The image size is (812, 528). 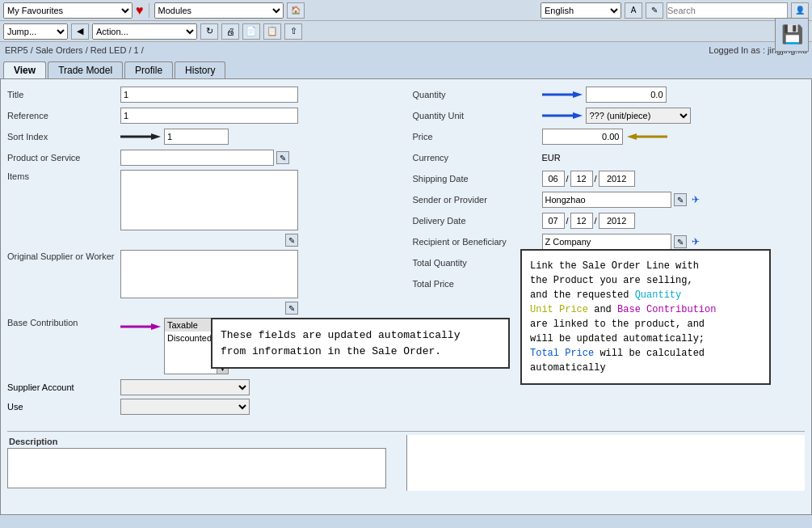 I want to click on action-select: Action..., so click(x=145, y=32).